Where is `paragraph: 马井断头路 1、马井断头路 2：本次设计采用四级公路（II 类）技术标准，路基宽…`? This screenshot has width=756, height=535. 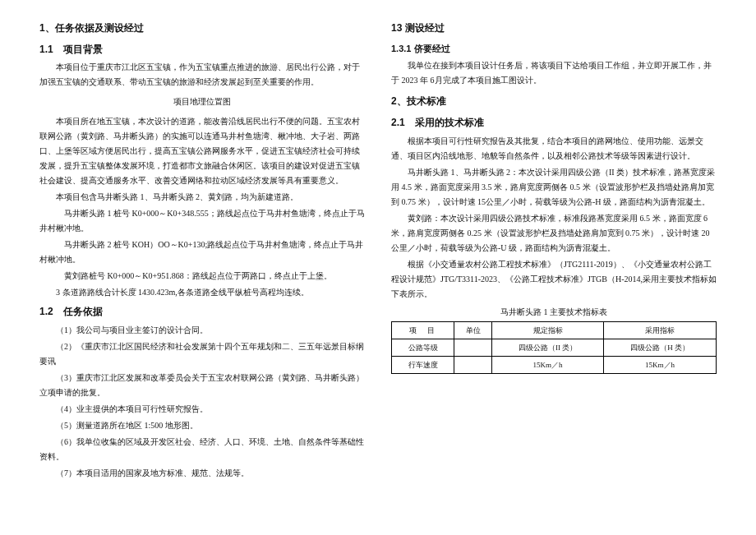 paragraph: 马井断头路 1、马井断头路 2：本次设计采用四级公路（II 类）技术标准，路基宽… is located at coordinates (554, 187).